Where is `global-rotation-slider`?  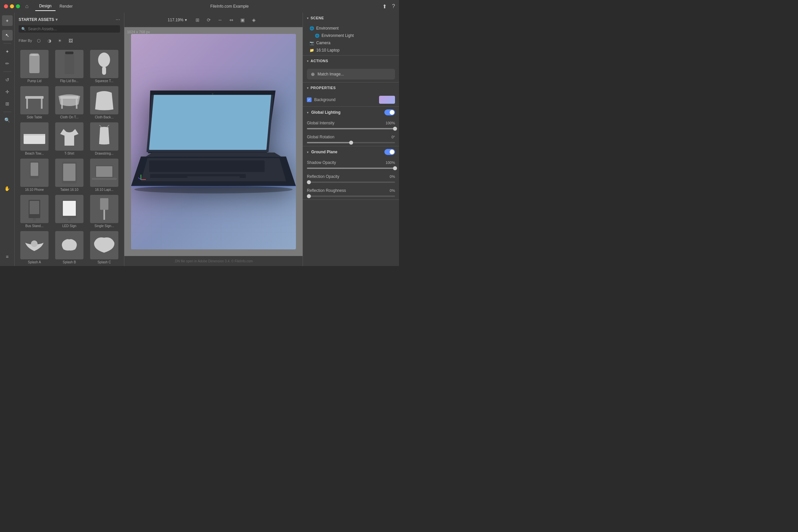
global-rotation-slider is located at coordinates (351, 142).